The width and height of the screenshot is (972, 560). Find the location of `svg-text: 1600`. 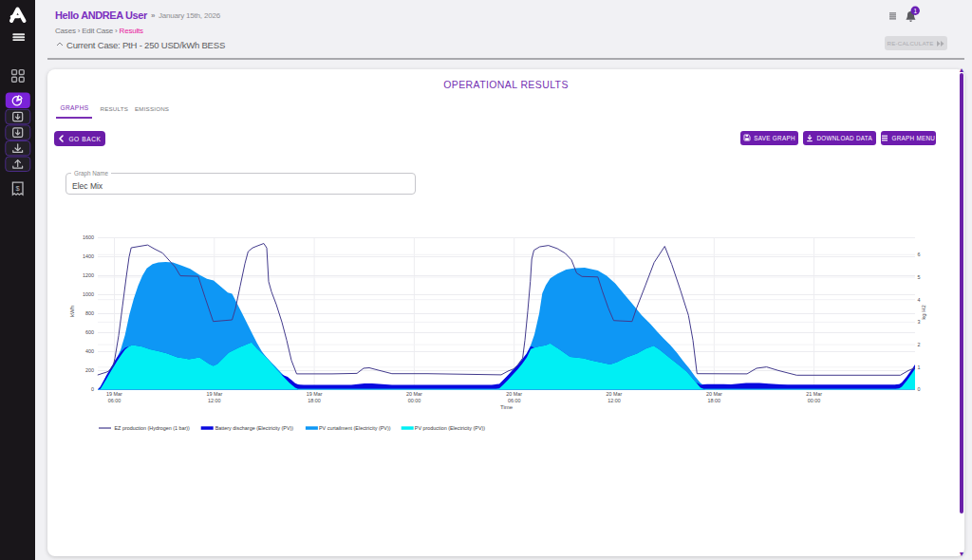

svg-text: 1600 is located at coordinates (88, 237).